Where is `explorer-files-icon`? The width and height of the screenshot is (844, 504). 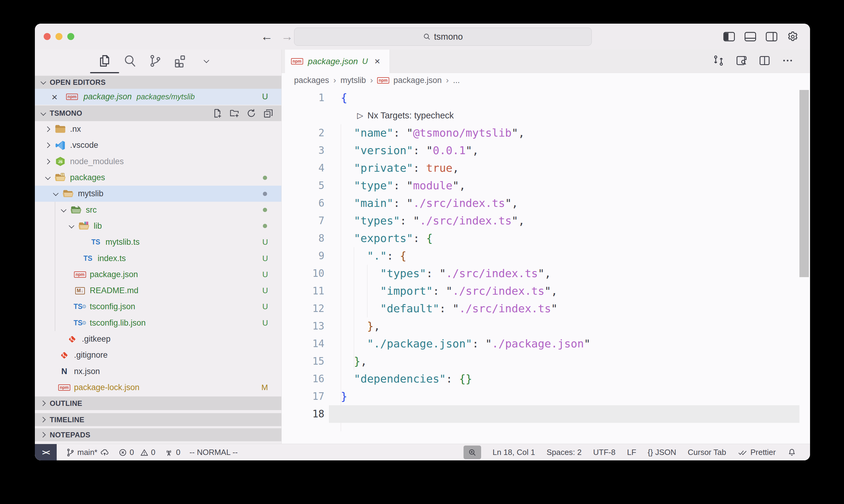
explorer-files-icon is located at coordinates (105, 61).